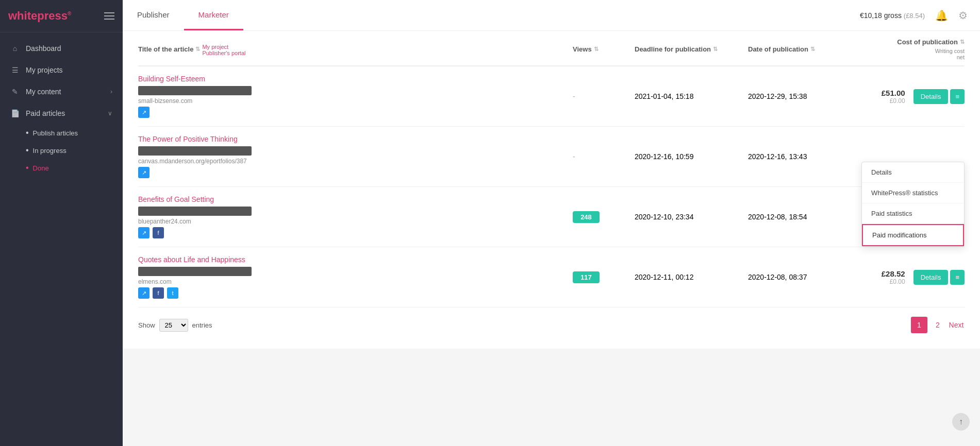  What do you see at coordinates (805, 96) in the screenshot?
I see `date-cell: 2020-12-29, 15:38` at bounding box center [805, 96].